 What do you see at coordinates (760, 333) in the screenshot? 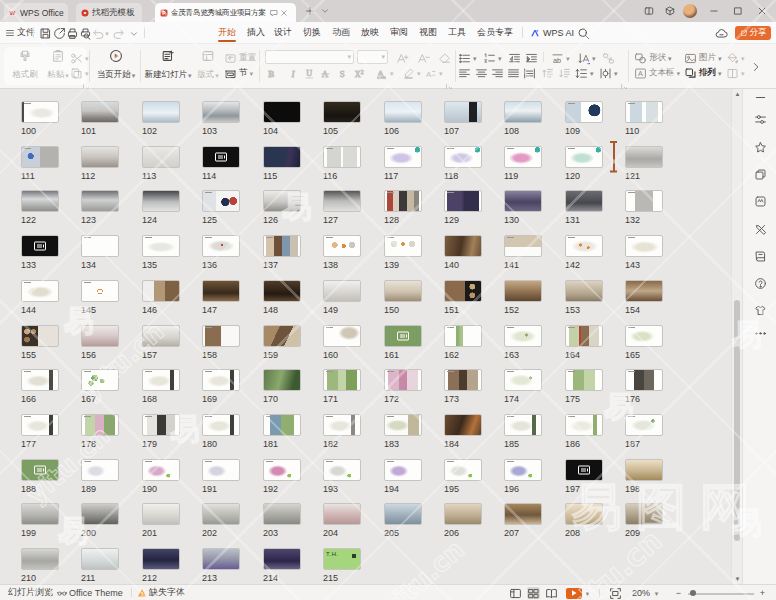
I see `sidebar-more-button` at bounding box center [760, 333].